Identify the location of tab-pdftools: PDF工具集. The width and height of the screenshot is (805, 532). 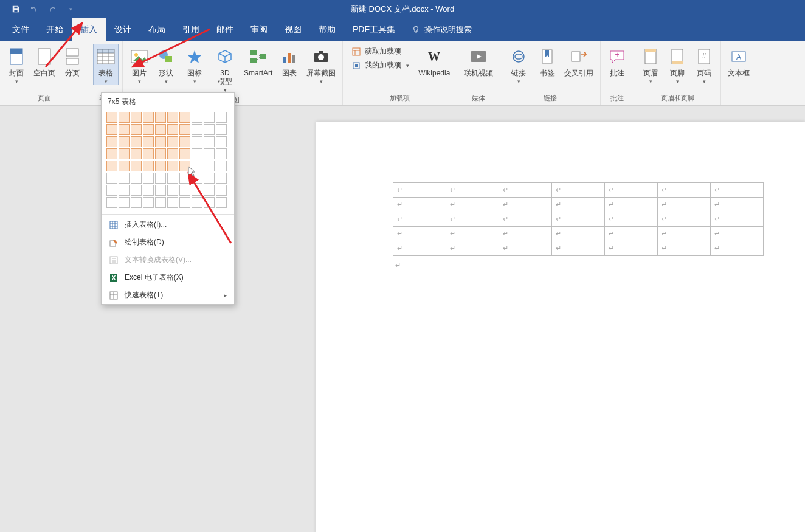
(374, 30).